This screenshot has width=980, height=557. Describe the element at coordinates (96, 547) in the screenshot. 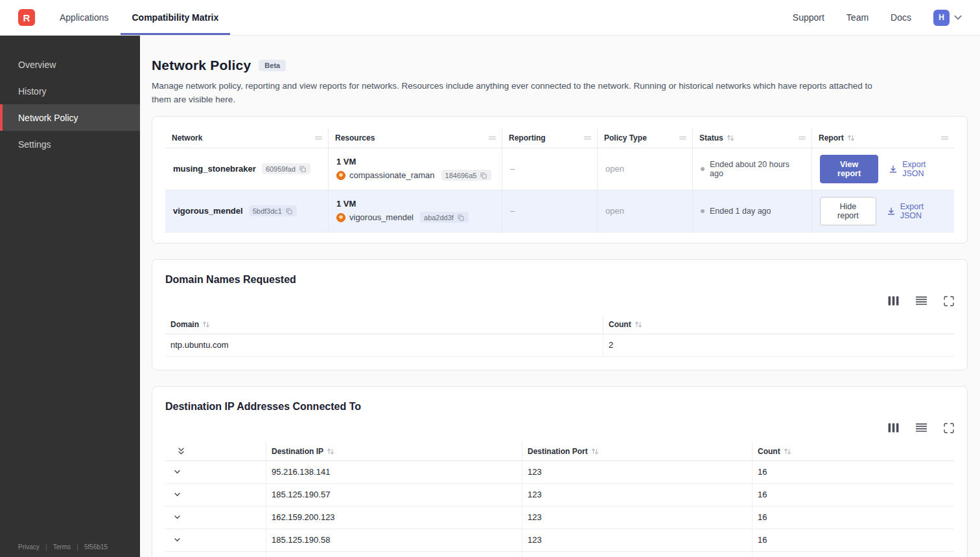

I see `build-hash: 5f56b15` at that location.